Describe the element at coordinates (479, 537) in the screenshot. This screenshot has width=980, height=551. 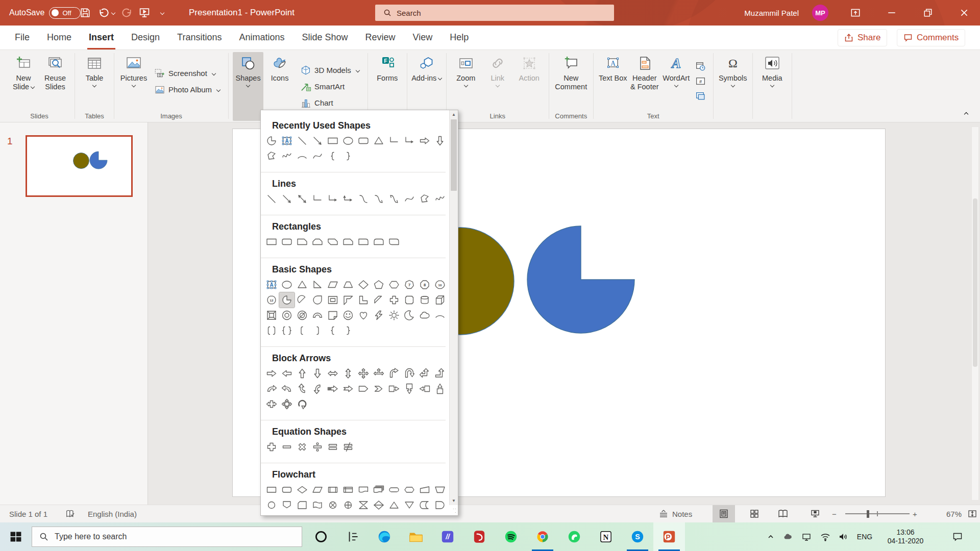
I see `taskbar-app-red-swoosh-icon` at that location.